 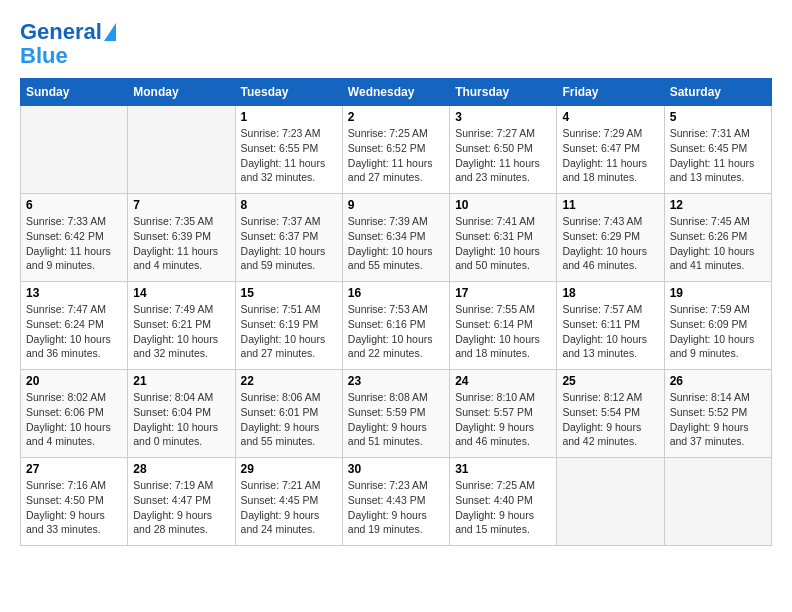 I want to click on day-number: 31, so click(x=503, y=469).